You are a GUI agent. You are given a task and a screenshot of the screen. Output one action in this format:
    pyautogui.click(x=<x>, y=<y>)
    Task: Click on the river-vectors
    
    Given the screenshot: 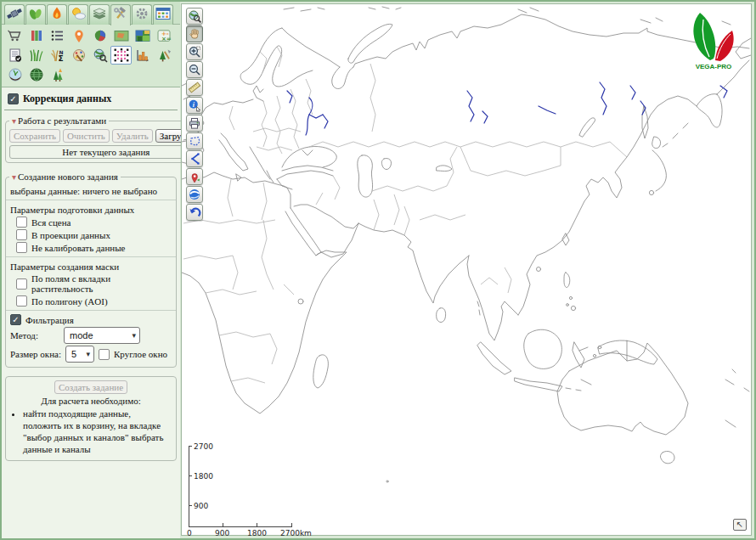 What is the action you would take?
    pyautogui.click(x=507, y=109)
    